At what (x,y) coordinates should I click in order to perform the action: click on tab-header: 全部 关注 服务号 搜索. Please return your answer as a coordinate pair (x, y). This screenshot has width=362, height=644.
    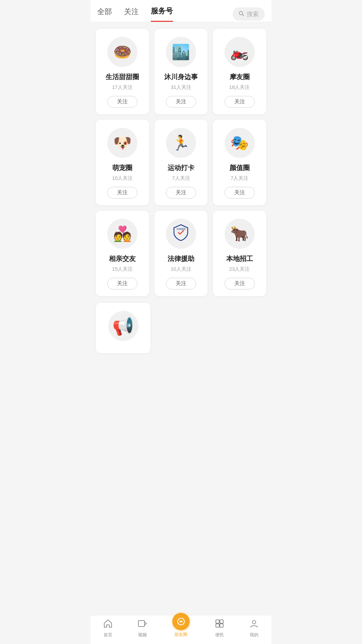
    Looking at the image, I should click on (181, 11).